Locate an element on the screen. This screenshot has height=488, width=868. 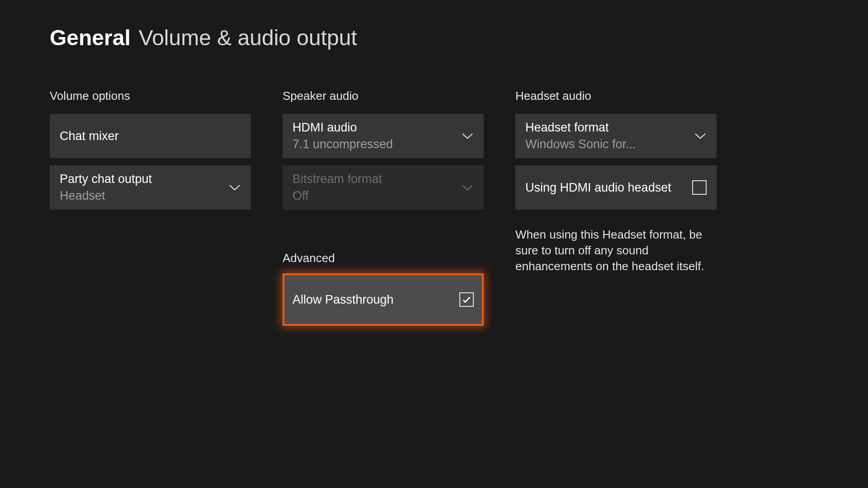
using-hdmi-audio-headset-label: Using HDMI audio headset is located at coordinates (599, 188).